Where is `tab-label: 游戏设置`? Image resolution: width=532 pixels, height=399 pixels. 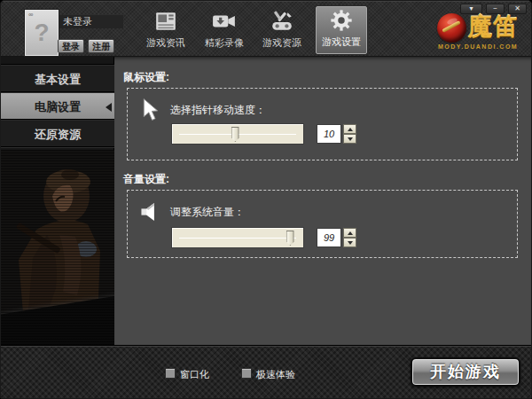 tab-label: 游戏设置 is located at coordinates (341, 43).